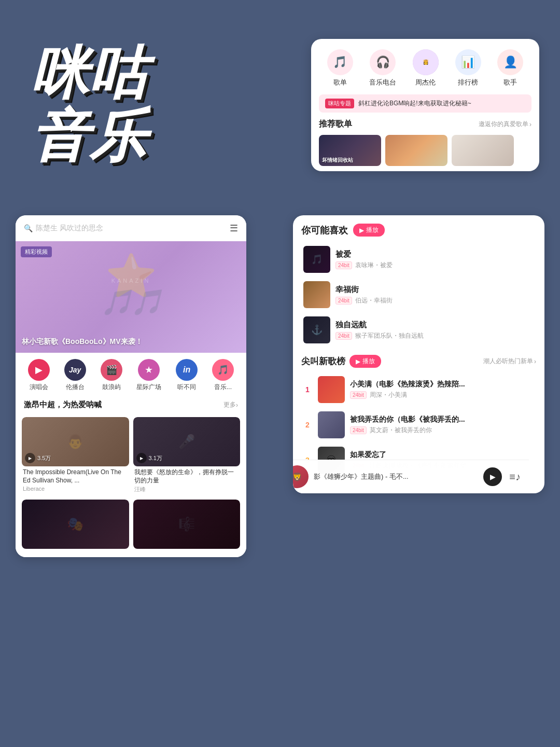  Describe the element at coordinates (468, 82) in the screenshot. I see `nav-label-chart: 排行榜` at that location.